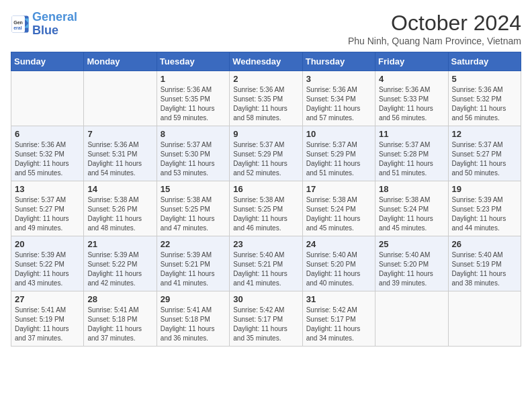 Image resolution: width=532 pixels, height=411 pixels. I want to click on week-row-2: 6Sunrise: 5:36 AM Sunset: 5:32 PM Daylig…, so click(266, 154).